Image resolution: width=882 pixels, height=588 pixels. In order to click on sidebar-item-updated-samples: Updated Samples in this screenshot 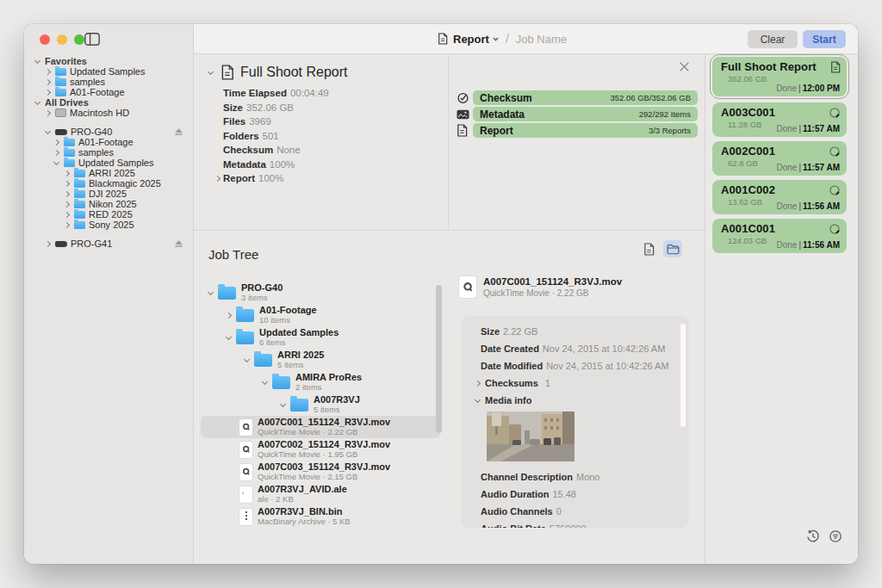, I will do `click(109, 71)`.